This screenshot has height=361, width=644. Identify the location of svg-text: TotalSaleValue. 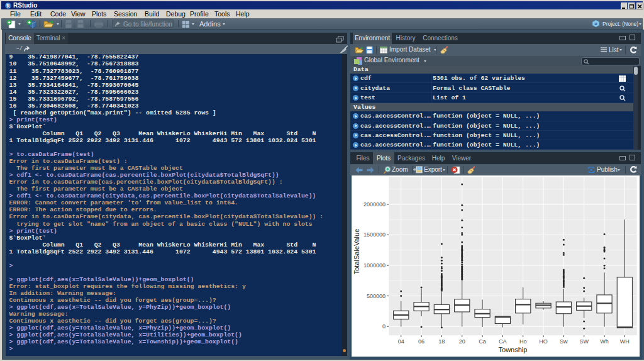
(356, 252).